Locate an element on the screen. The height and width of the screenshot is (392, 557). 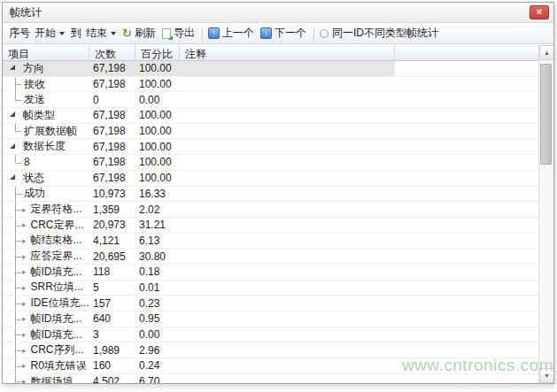
table-row: ▸帧ID填充...6400.95 is located at coordinates (271, 319).